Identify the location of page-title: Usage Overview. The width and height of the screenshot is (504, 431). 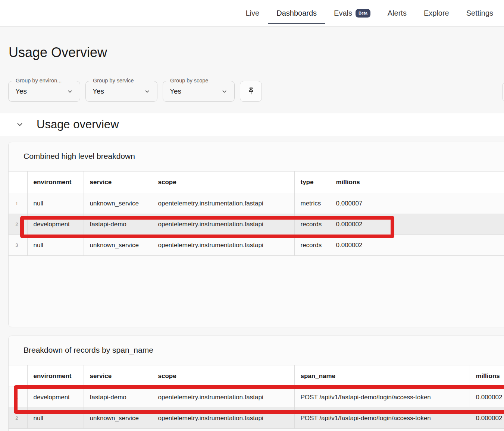
(256, 53).